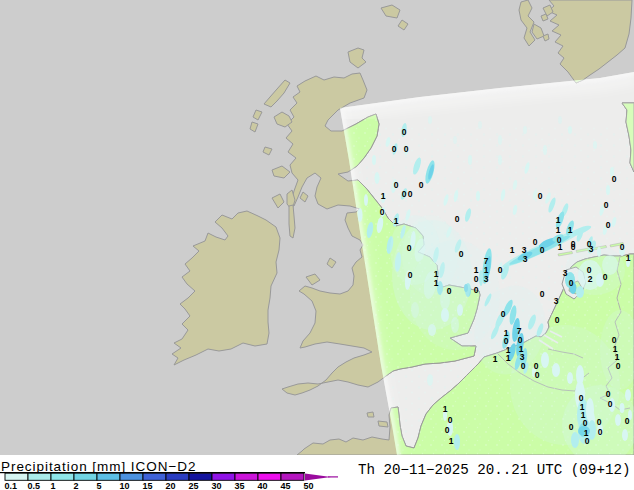 The image size is (634, 490). Describe the element at coordinates (148, 486) in the screenshot. I see `svg-text: 15` at that location.